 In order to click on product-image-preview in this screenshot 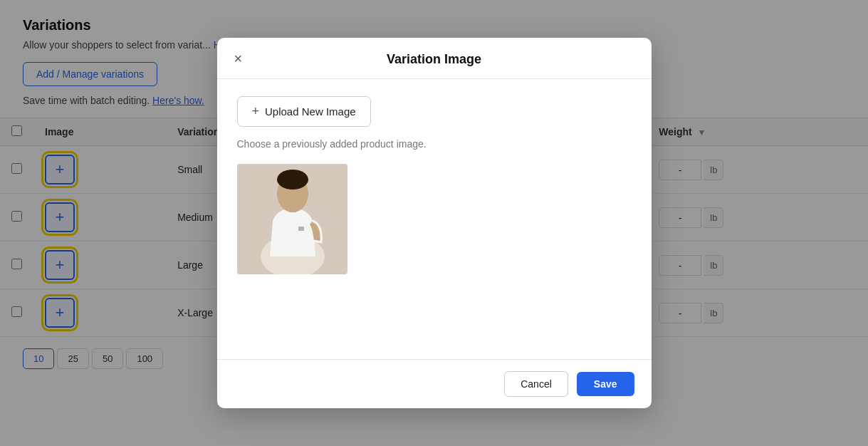, I will do `click(292, 219)`.